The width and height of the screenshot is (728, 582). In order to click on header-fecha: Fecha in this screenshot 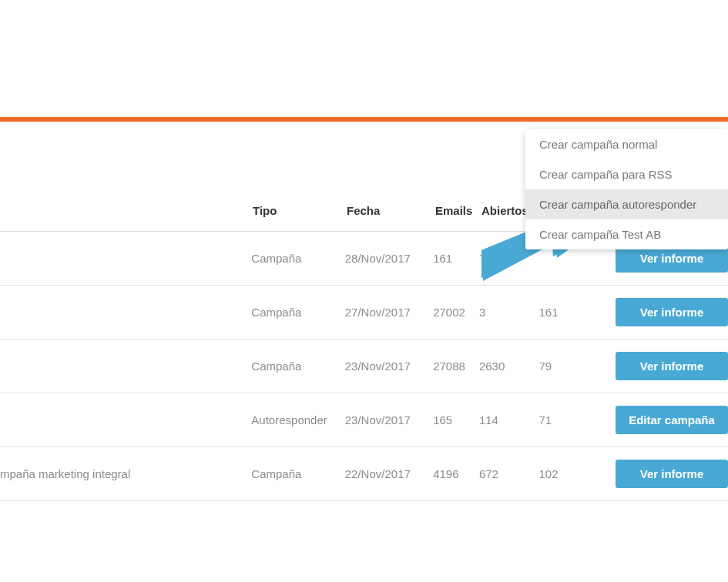, I will do `click(391, 211)`.